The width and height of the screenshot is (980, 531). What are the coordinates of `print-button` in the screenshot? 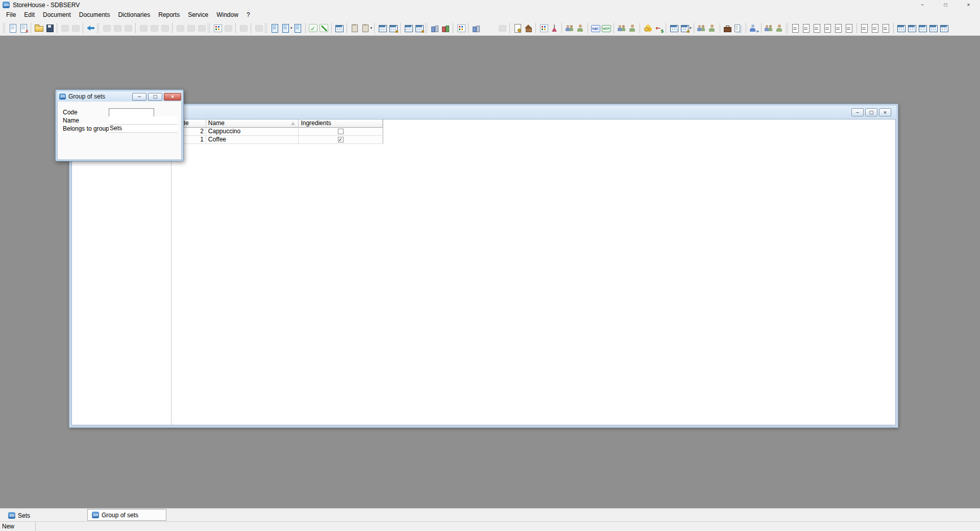 It's located at (64, 28).